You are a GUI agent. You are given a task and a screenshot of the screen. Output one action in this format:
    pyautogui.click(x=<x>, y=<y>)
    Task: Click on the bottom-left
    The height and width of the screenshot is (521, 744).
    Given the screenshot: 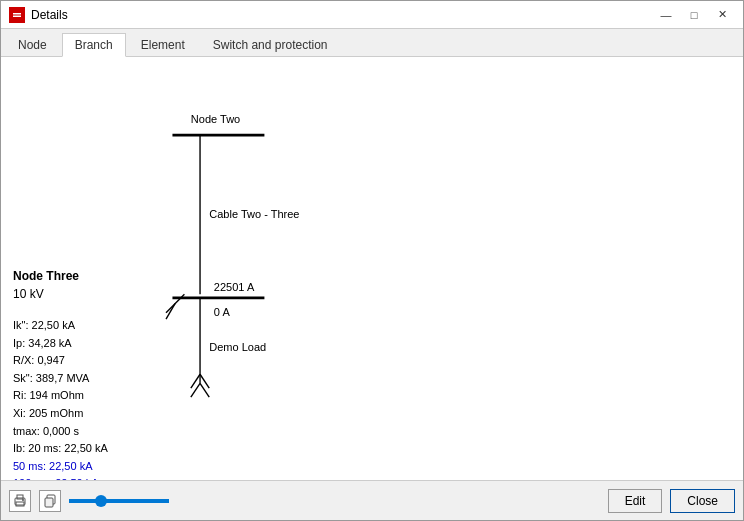 What is the action you would take?
    pyautogui.click(x=89, y=501)
    